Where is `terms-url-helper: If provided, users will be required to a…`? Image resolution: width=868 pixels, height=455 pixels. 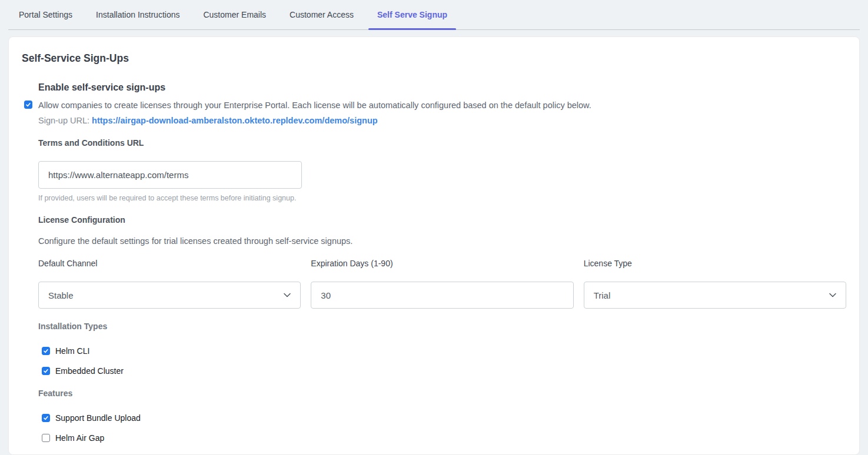
terms-url-helper: If provided, users will be required to a… is located at coordinates (443, 198).